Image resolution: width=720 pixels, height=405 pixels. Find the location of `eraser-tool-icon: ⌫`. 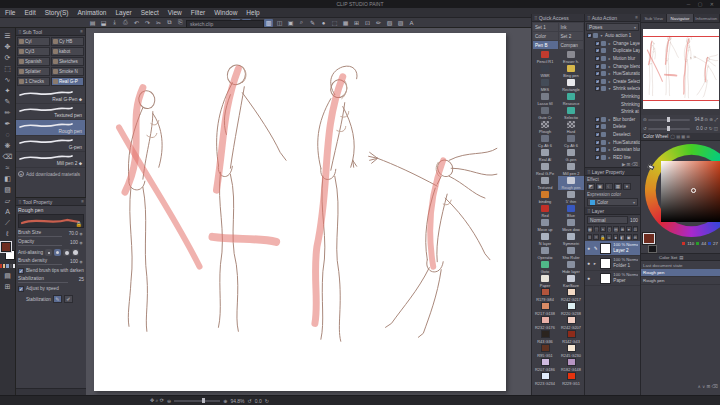

eraser-tool-icon: ⌫ is located at coordinates (8, 156).